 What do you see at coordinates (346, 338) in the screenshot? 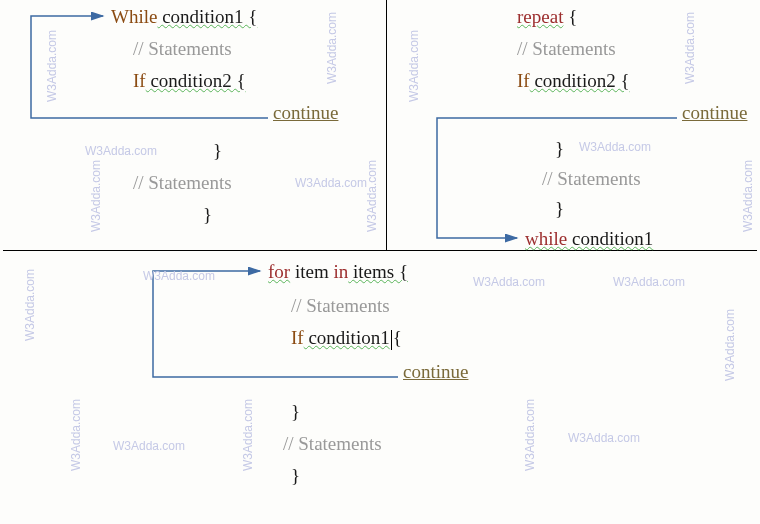
I see `for-line3: If condition1{` at bounding box center [346, 338].